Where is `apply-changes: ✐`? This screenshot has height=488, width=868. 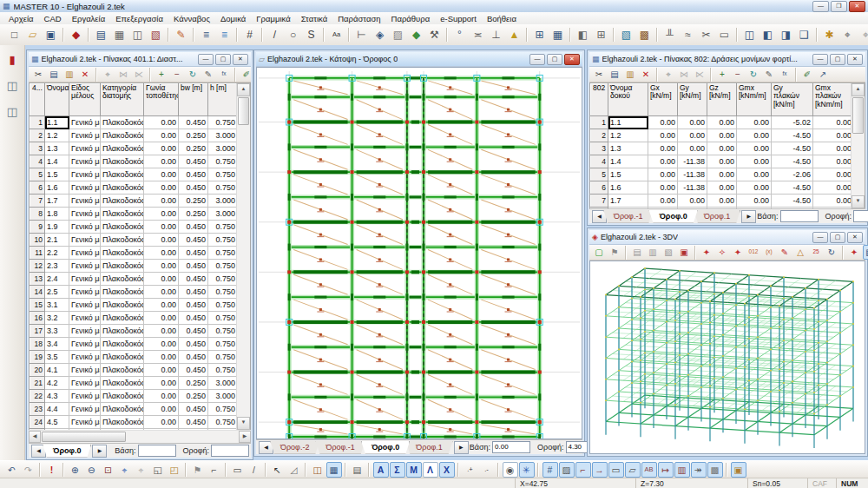
apply-changes: ✐ is located at coordinates (807, 75).